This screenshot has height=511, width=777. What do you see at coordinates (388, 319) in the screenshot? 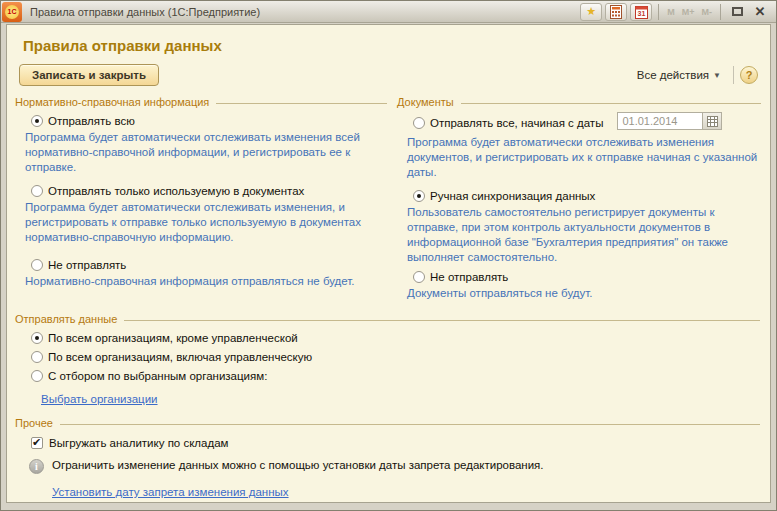
I see `group-send-data-header: Отправлять данные` at bounding box center [388, 319].